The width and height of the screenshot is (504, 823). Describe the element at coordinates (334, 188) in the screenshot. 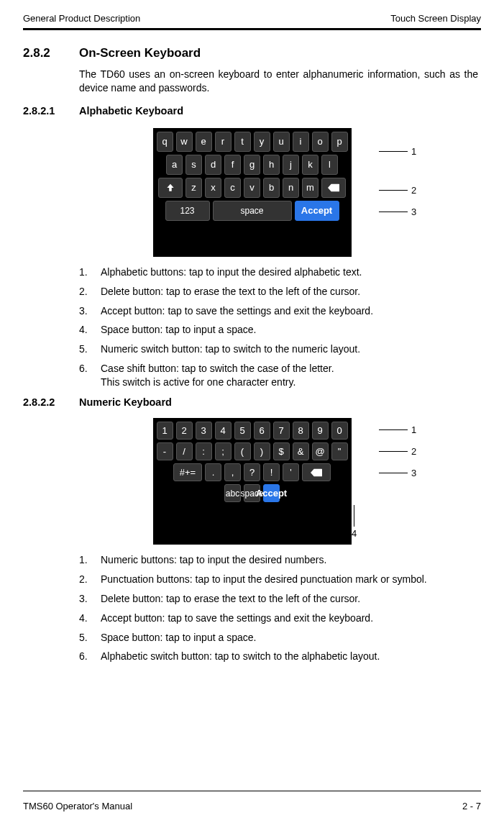

I see `backspace-icon` at that location.